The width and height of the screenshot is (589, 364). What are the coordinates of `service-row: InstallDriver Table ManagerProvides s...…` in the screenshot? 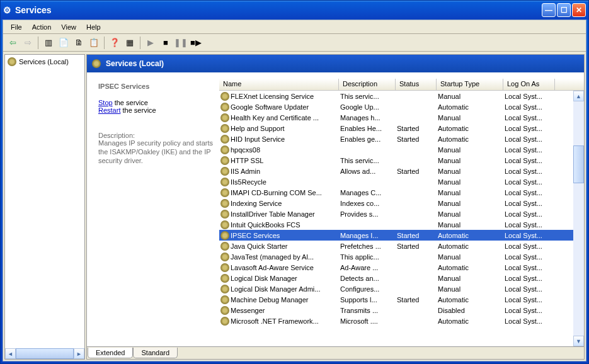 It's located at (402, 214).